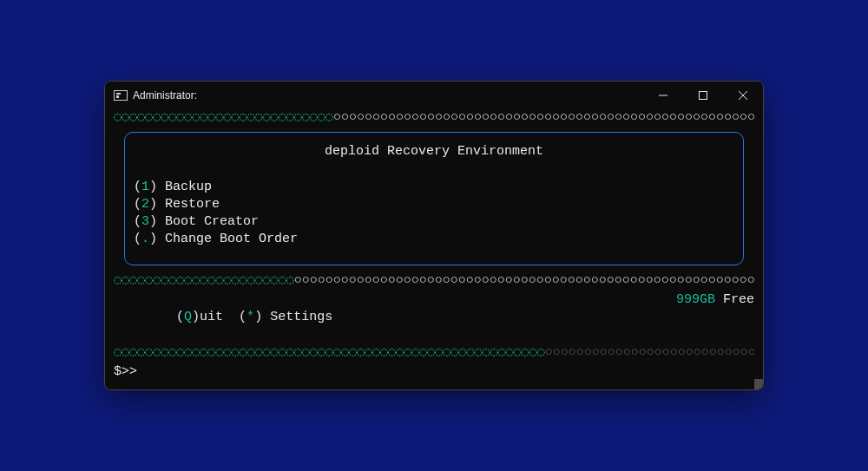 Image resolution: width=868 pixels, height=471 pixels. Describe the element at coordinates (434, 222) in the screenshot. I see `menu-item: (3) Boot Creator` at that location.